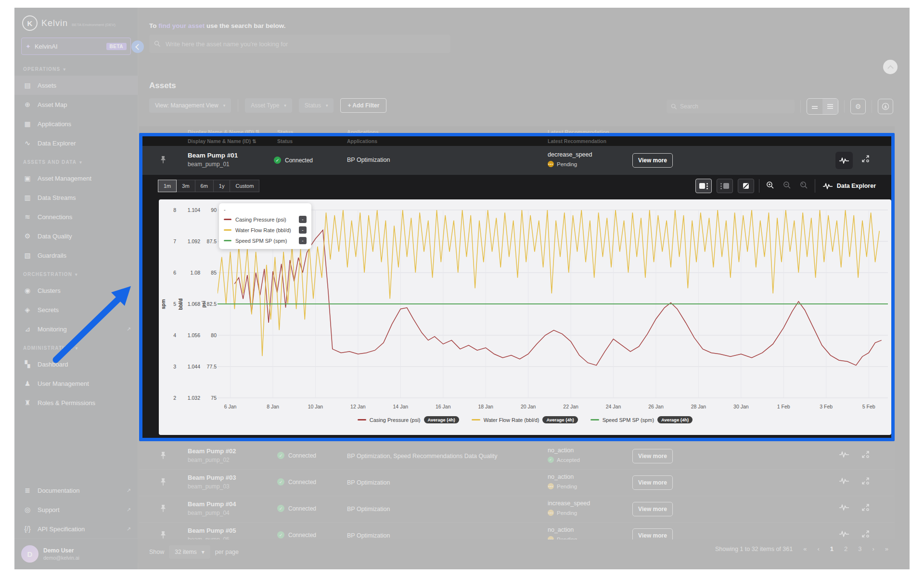 This screenshot has width=924, height=578. Describe the element at coordinates (805, 549) in the screenshot. I see `pagination-first-button: «` at that location.